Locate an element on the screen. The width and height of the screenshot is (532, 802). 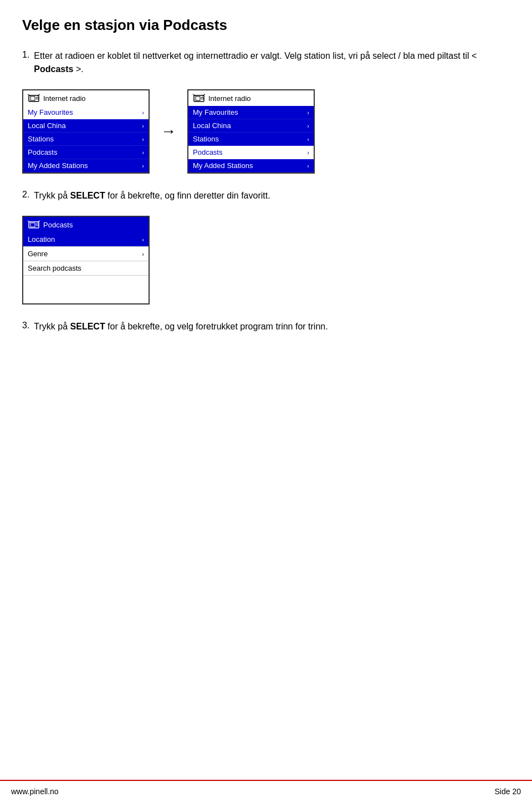
step-1-text: Etter at radioen er koblet til nettverke… is located at coordinates (272, 63).